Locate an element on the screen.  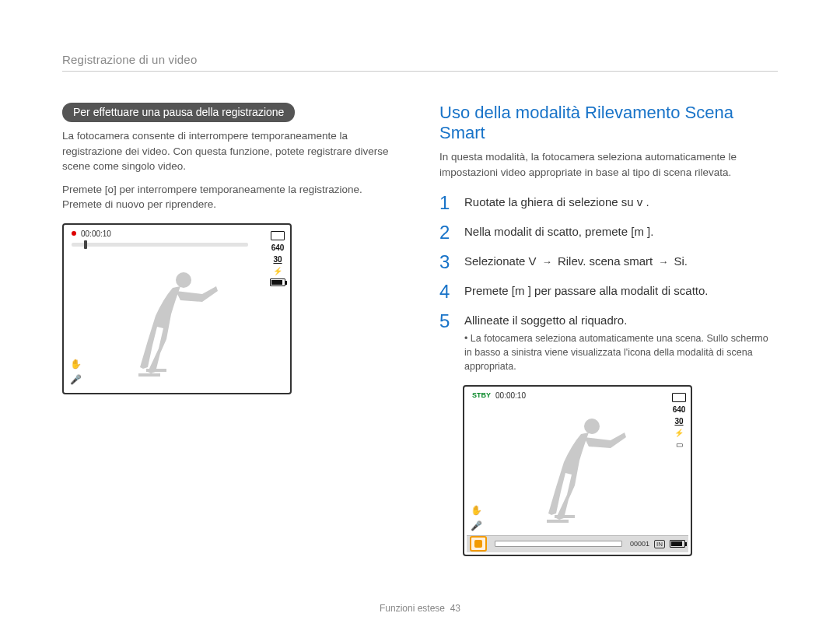
frame-counter: 00001 is located at coordinates (639, 544).